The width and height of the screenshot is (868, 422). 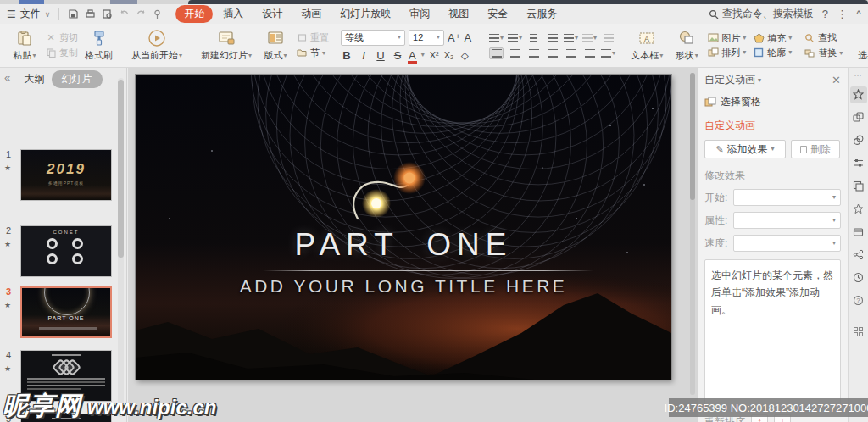 What do you see at coordinates (823, 53) in the screenshot?
I see `replace-button: 替换▾` at bounding box center [823, 53].